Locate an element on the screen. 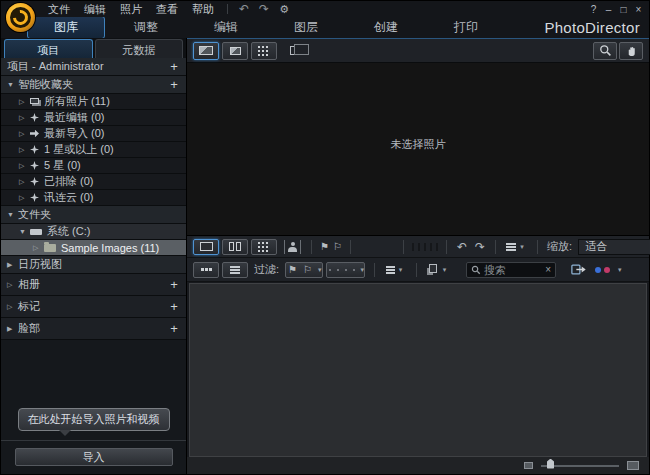 The width and height of the screenshot is (650, 475). face-tag-button is located at coordinates (292, 247).